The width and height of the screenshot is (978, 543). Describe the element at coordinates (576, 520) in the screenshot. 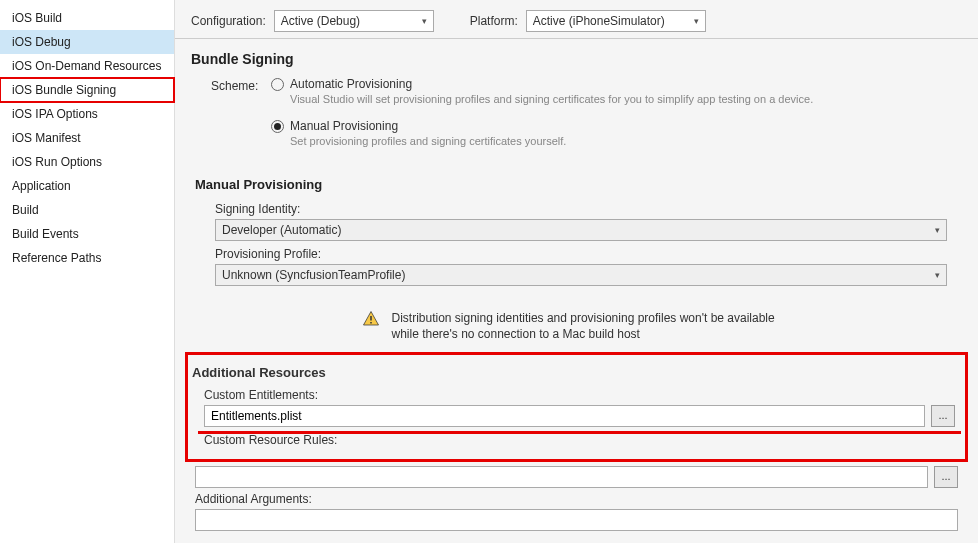

I see `additional-arguments-input` at that location.